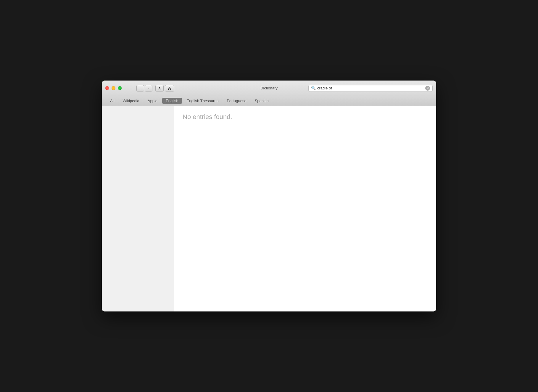 Image resolution: width=538 pixels, height=392 pixels. Describe the element at coordinates (237, 101) in the screenshot. I see `tab-portuguese: Portuguese` at that location.